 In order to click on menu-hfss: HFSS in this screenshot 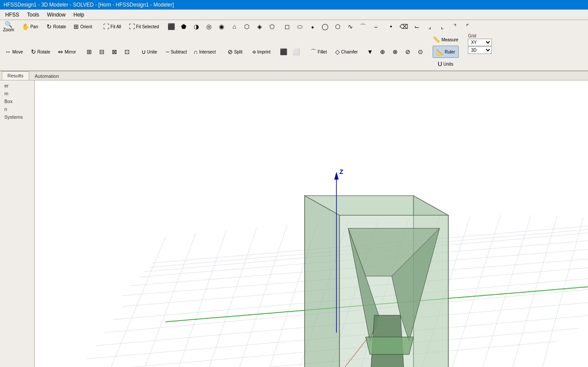, I will do `click(12, 15)`.